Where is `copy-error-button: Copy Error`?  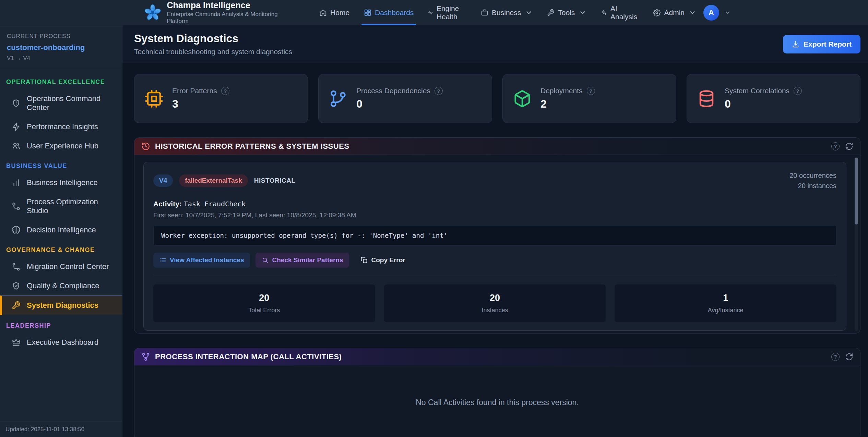
copy-error-button: Copy Error is located at coordinates (383, 260).